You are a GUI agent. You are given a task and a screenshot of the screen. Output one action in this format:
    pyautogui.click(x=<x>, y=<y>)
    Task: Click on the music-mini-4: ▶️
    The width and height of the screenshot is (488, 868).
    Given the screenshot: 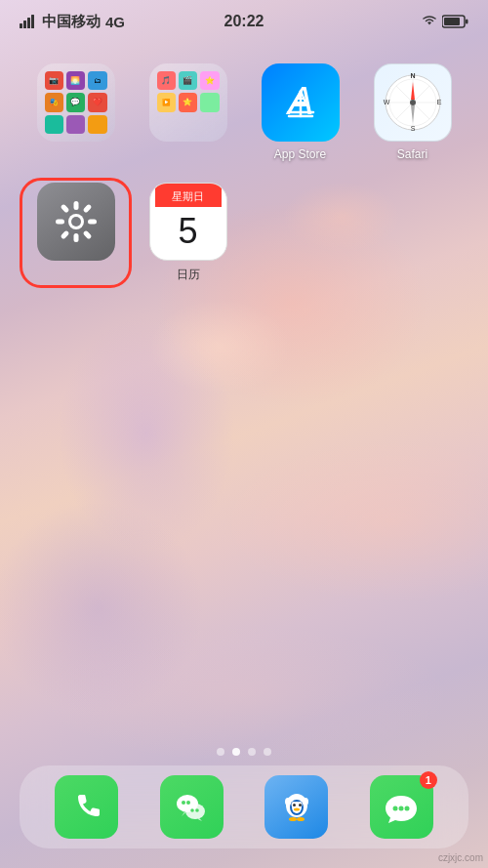 What is the action you would take?
    pyautogui.click(x=166, y=102)
    